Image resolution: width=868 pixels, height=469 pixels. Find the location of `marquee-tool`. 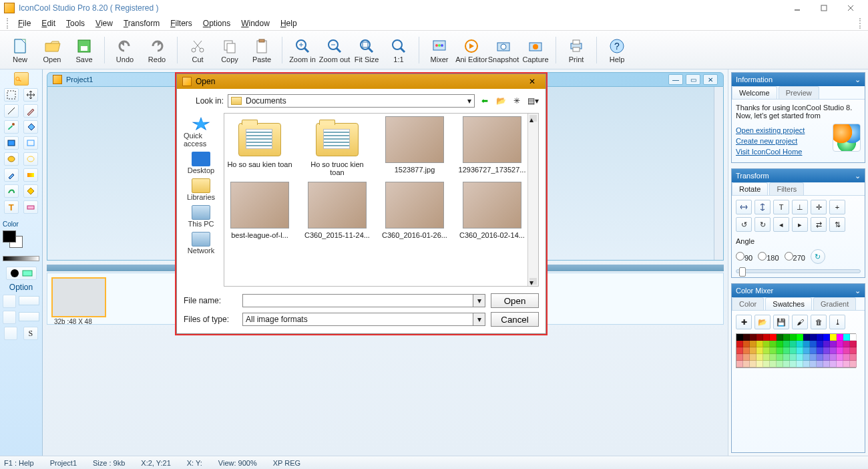

marquee-tool is located at coordinates (11, 95).